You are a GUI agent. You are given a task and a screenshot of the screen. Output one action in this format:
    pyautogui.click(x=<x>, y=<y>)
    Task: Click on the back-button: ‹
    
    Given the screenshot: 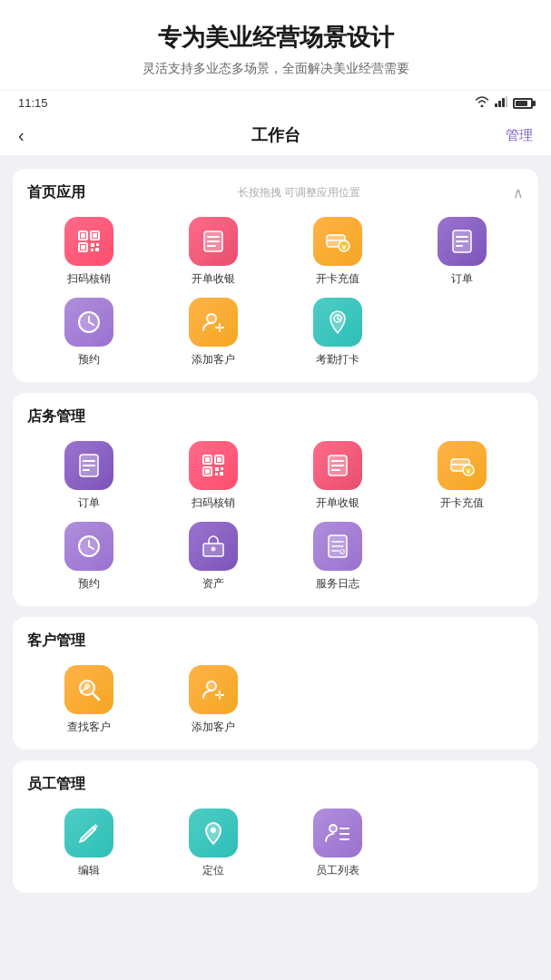 What is the action you would take?
    pyautogui.click(x=36, y=136)
    